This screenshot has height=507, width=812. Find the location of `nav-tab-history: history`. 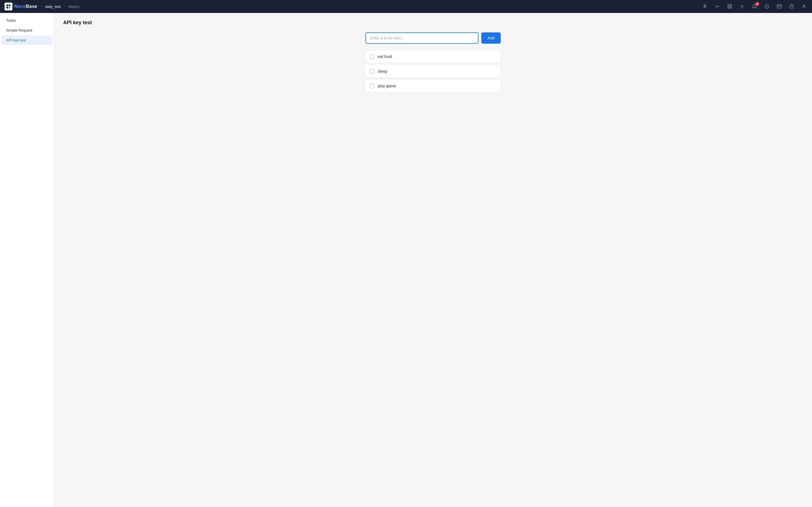

nav-tab-history: history is located at coordinates (74, 7).